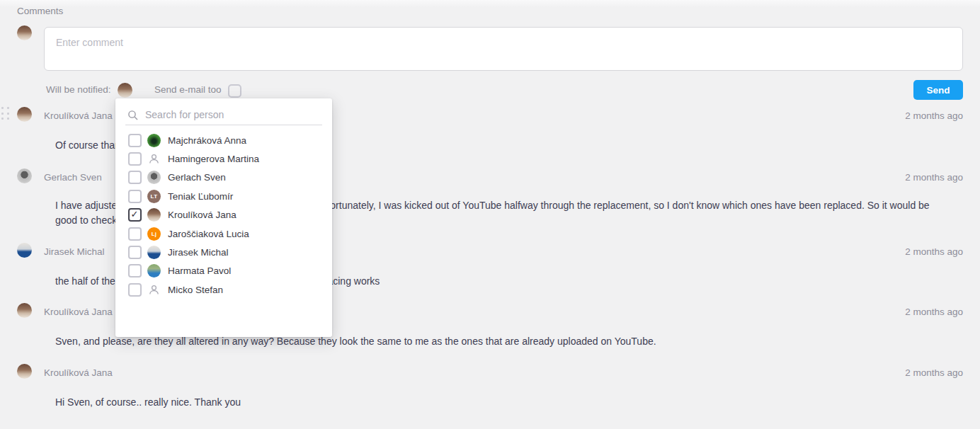 The height and width of the screenshot is (429, 980). I want to click on person-item: LT Teniak Ľubomír, so click(224, 196).